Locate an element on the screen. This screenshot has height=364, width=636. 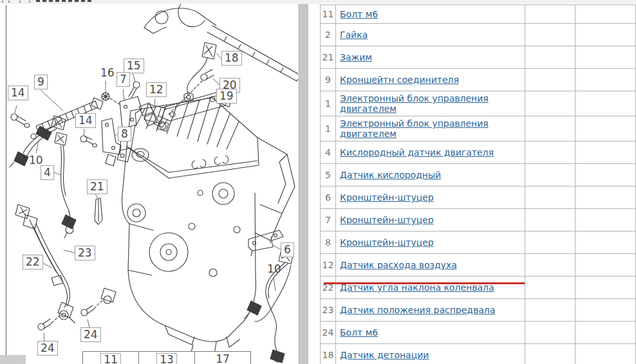
vertical-scrollbar is located at coordinates (303, 182).